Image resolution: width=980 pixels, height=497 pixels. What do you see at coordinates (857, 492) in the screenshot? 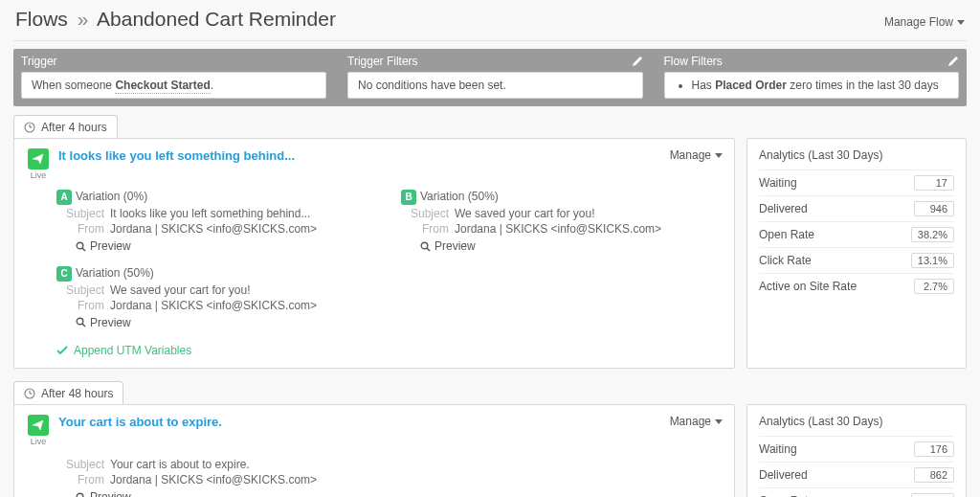
I see `analytics-row: Open Rate31.4%` at bounding box center [857, 492].